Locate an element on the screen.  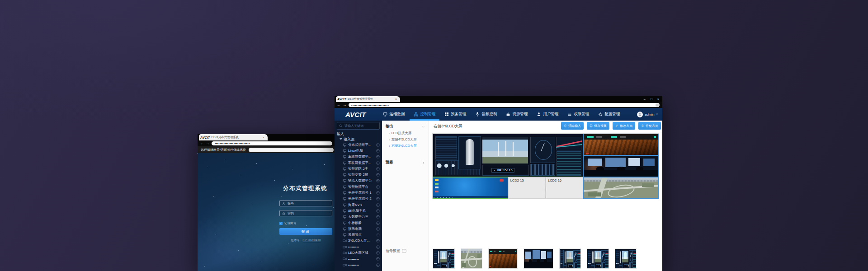
login-button: 登录 is located at coordinates (306, 231).